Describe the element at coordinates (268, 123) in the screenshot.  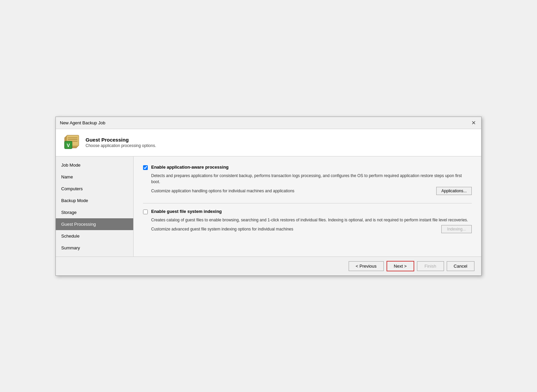
I see `title-bar: New Agent Backup Job ✕` at that location.